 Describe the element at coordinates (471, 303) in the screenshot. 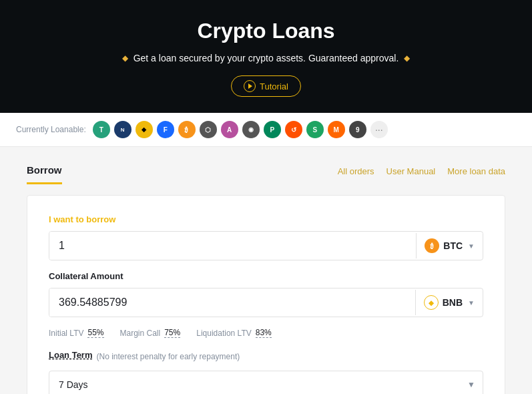

I see `collateral-coin-chevron: ▼` at that location.